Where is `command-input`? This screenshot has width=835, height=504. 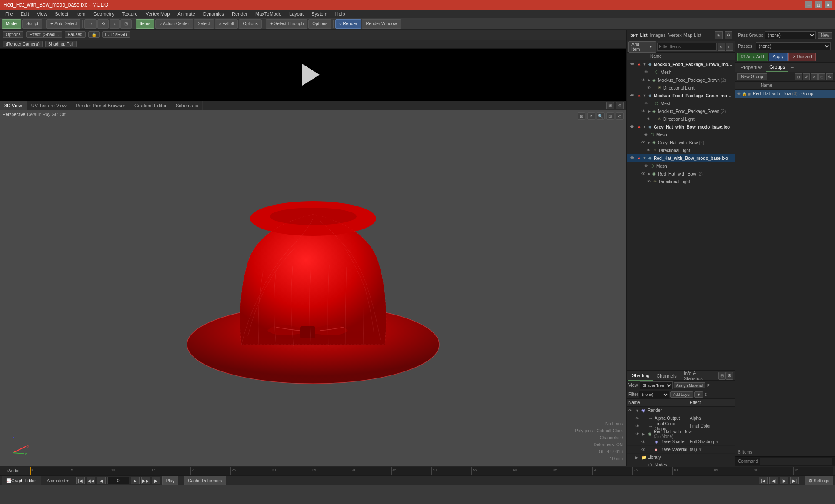
command-input is located at coordinates (796, 461).